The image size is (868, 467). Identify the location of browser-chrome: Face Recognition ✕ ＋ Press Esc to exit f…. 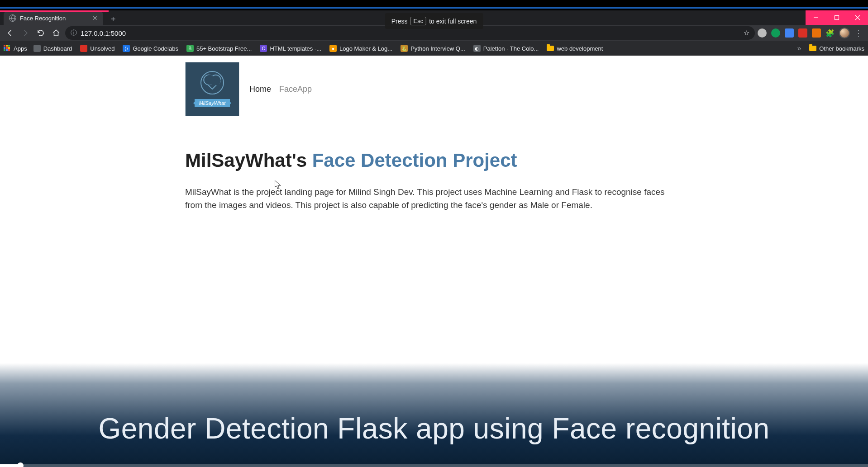
(434, 33).